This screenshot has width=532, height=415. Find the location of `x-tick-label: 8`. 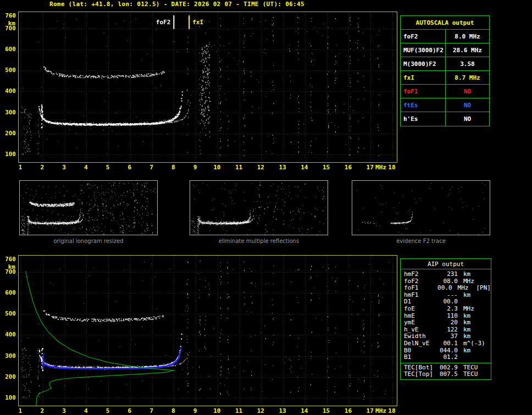

x-tick-label: 8 is located at coordinates (173, 167).